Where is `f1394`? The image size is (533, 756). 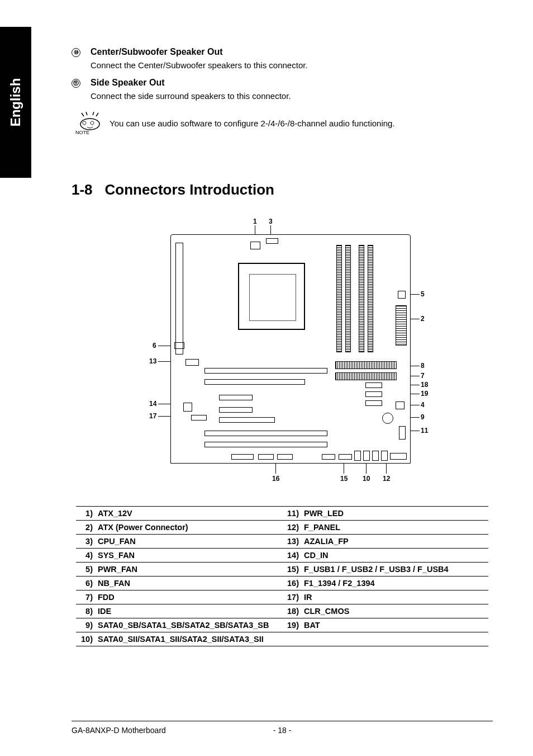
f1394 is located at coordinates (242, 457).